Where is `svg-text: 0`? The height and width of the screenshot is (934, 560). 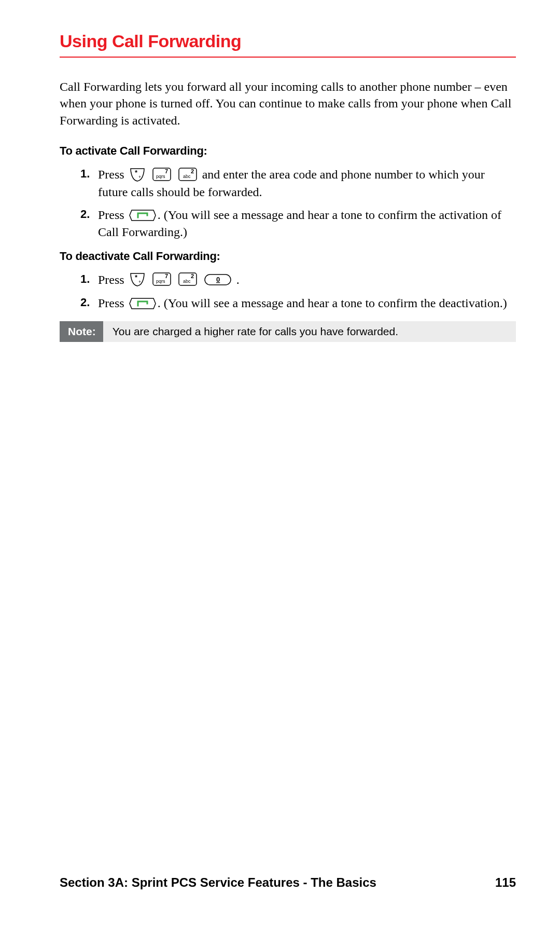 svg-text: 0 is located at coordinates (218, 279).